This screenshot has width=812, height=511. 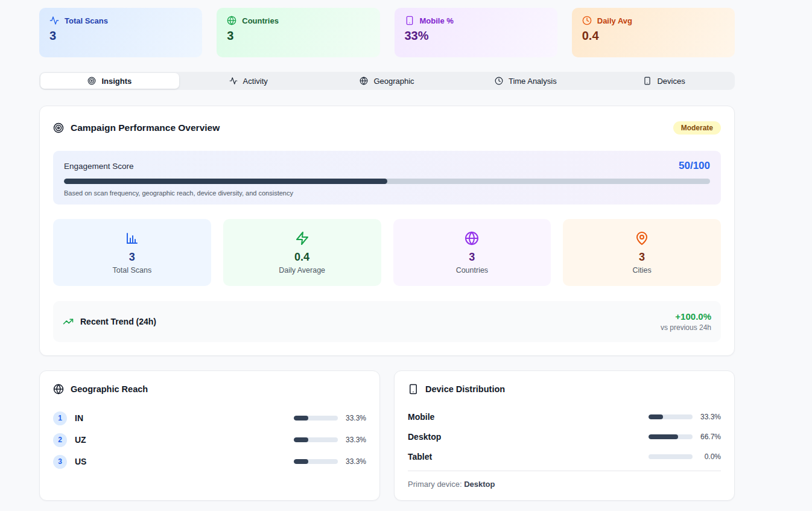 What do you see at coordinates (387, 81) in the screenshot?
I see `tab-geographic: Geographic` at bounding box center [387, 81].